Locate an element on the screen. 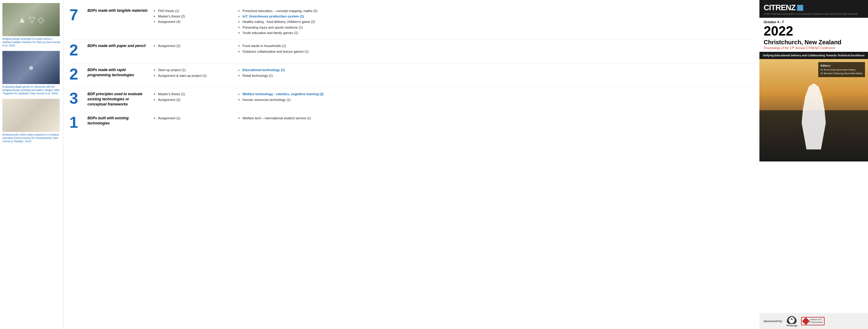 The image size is (868, 329). editor2: Dr Bernard Otinpong (Associate Editor) is located at coordinates (842, 73).